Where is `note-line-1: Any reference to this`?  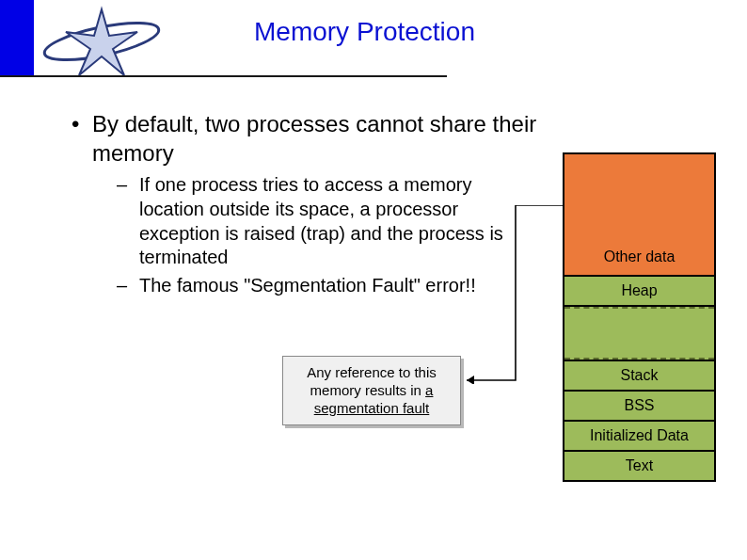 note-line-1: Any reference to this is located at coordinates (372, 373).